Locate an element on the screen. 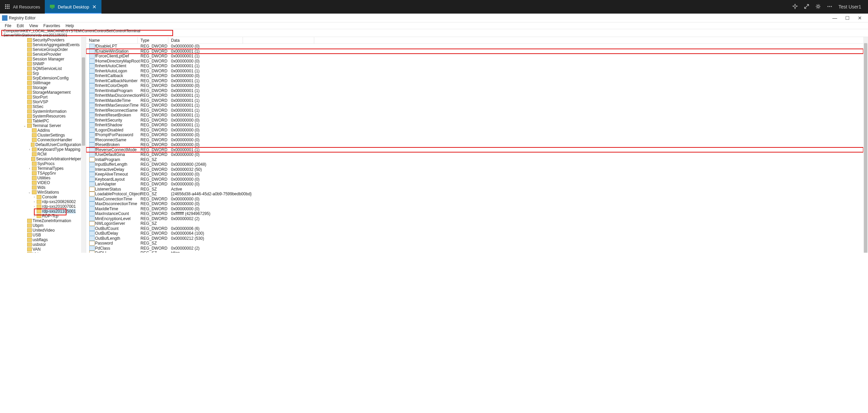 This screenshot has width=868, height=413. tree-item: AddIns is located at coordinates (41, 130).